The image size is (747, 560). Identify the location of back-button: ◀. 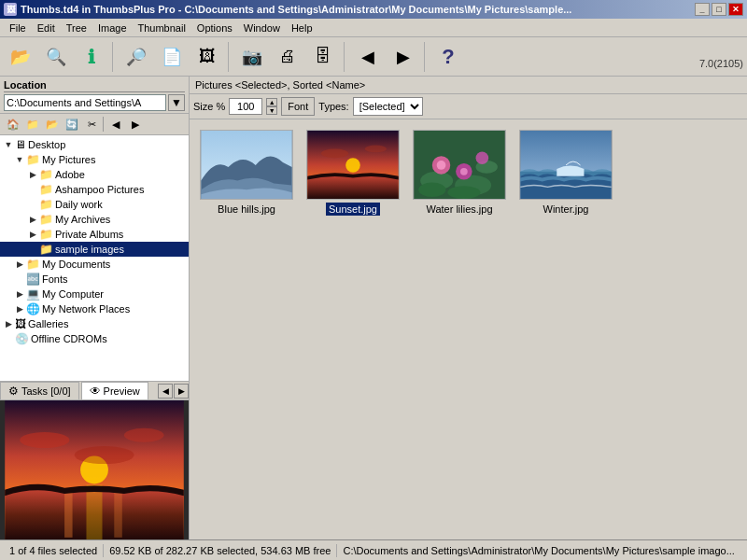
(368, 57).